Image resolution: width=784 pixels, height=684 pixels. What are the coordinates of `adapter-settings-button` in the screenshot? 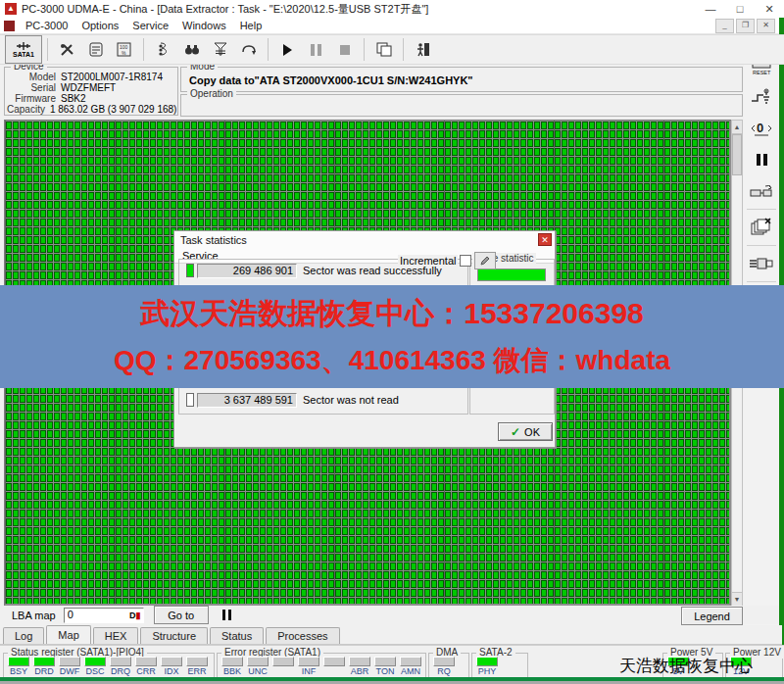 It's located at (761, 191).